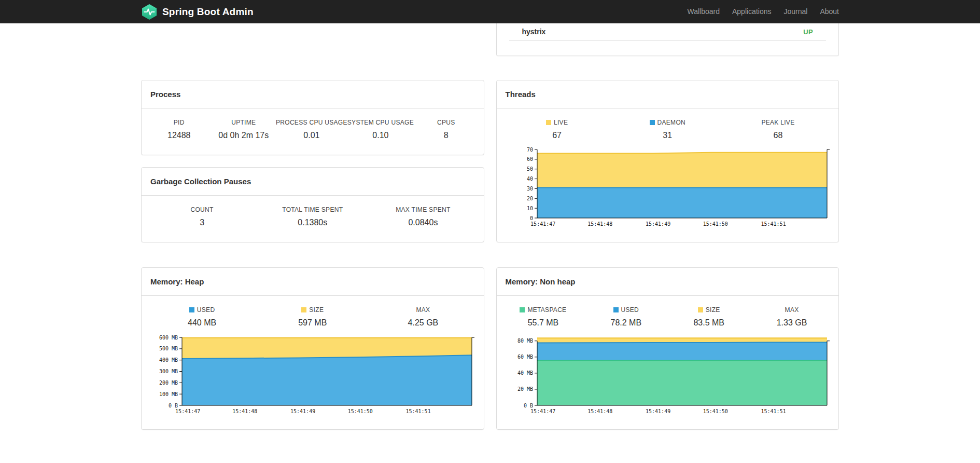  Describe the element at coordinates (792, 317) in the screenshot. I see `stat-nonheap-max: MAX 1.33 GB` at that location.